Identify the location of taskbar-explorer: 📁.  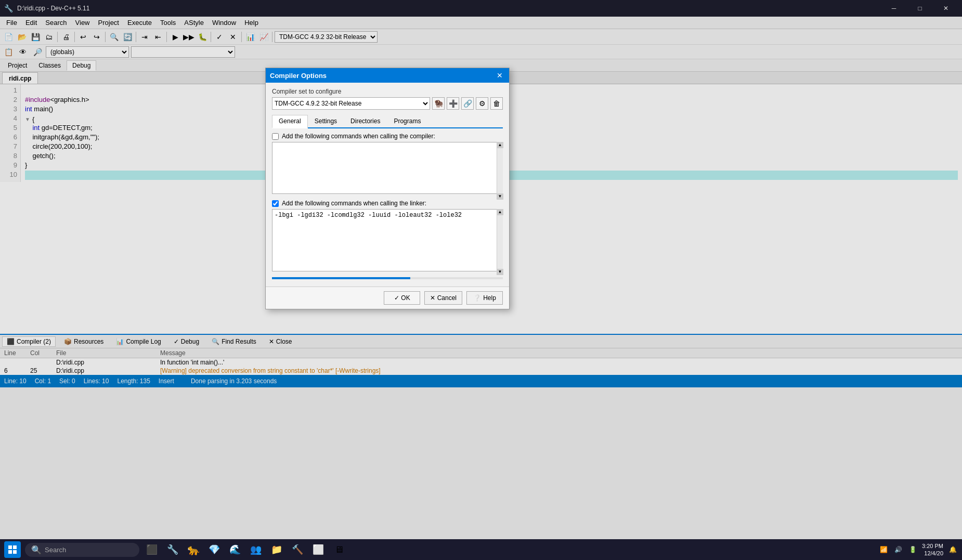
(277, 550).